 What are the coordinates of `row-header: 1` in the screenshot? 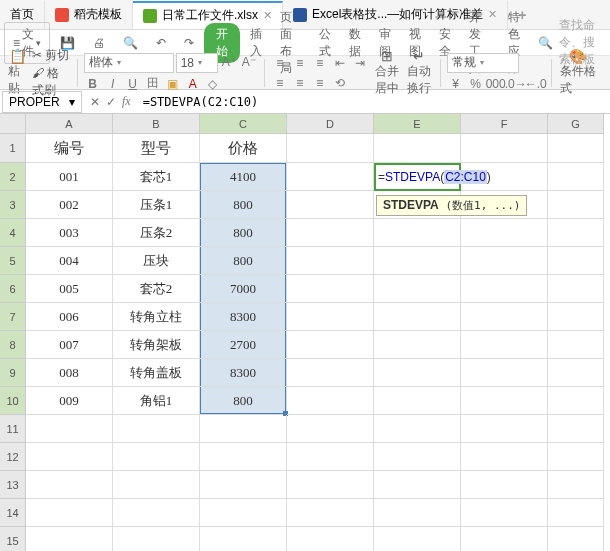 It's located at (13, 148).